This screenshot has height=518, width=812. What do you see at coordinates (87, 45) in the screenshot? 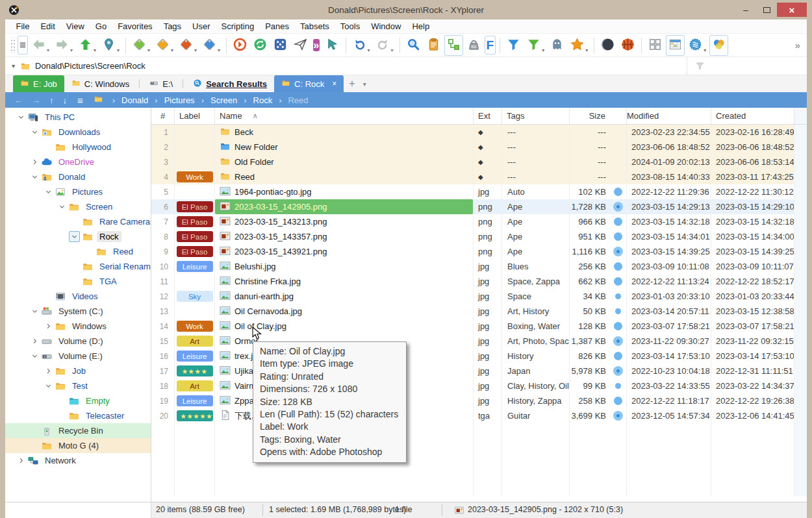
I see `up-button: ▾` at bounding box center [87, 45].